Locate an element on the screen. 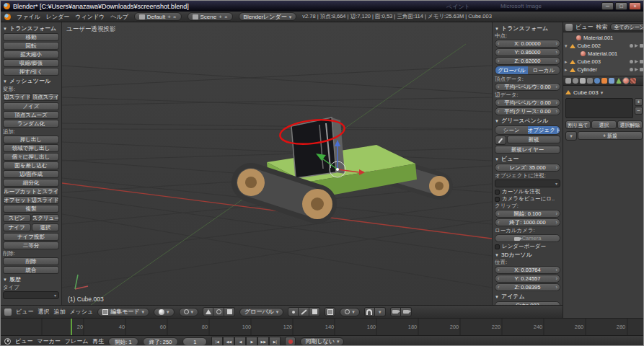 The width and height of the screenshot is (644, 346). menu-file: ファイル is located at coordinates (29, 17).